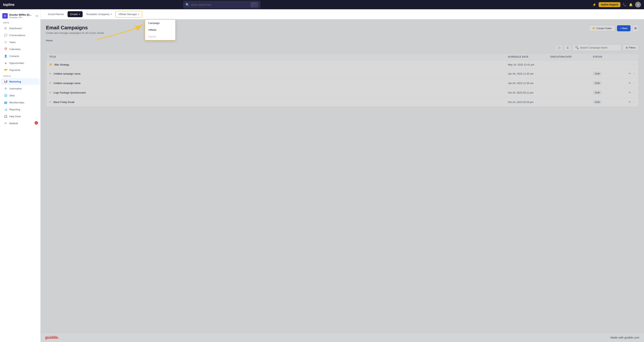 Image resolution: width=644 pixels, height=342 pixels. Describe the element at coordinates (16, 28) in the screenshot. I see `sidebar-item-label: Dashboard` at that location.